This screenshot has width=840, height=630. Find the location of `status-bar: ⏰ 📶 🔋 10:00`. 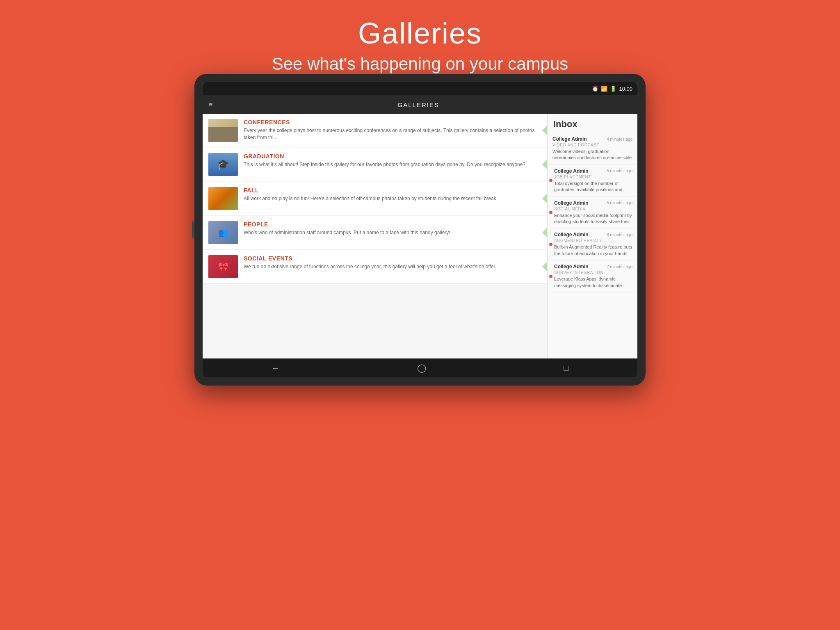

status-bar: ⏰ 📶 🔋 10:00 is located at coordinates (420, 89).